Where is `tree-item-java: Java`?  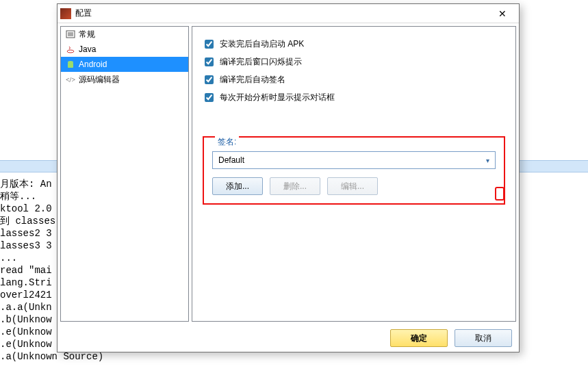
tree-item-java: Java is located at coordinates (125, 49).